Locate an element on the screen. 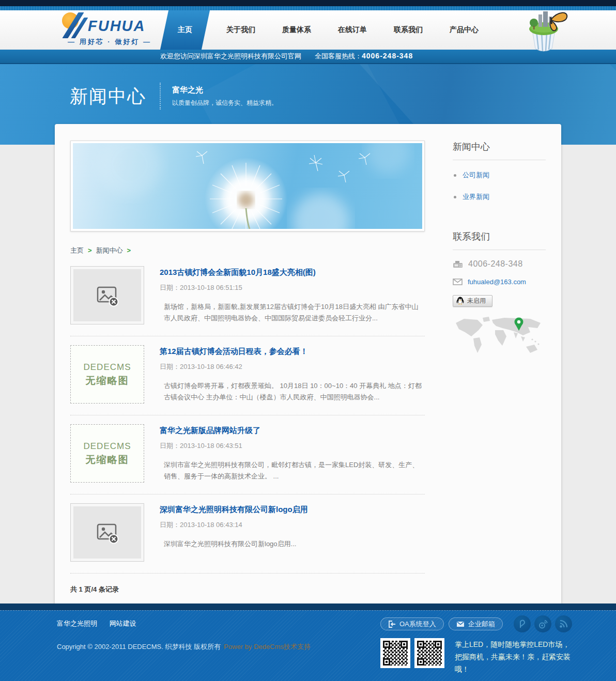  contact-phone-row: 4006-248-348 is located at coordinates (499, 264).